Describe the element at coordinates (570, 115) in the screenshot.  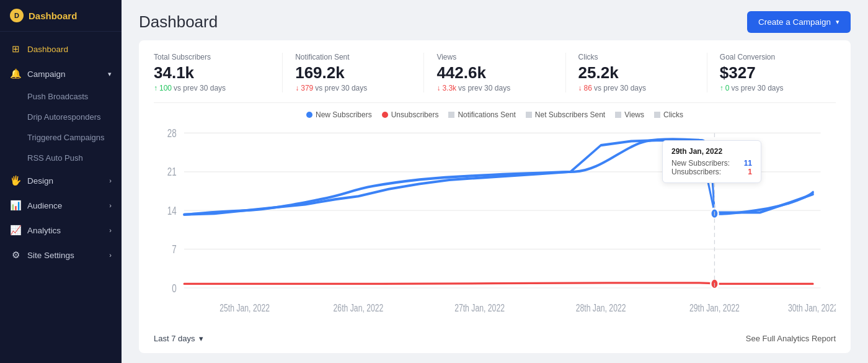
I see `legend-label: Net Subscribers Sent` at that location.